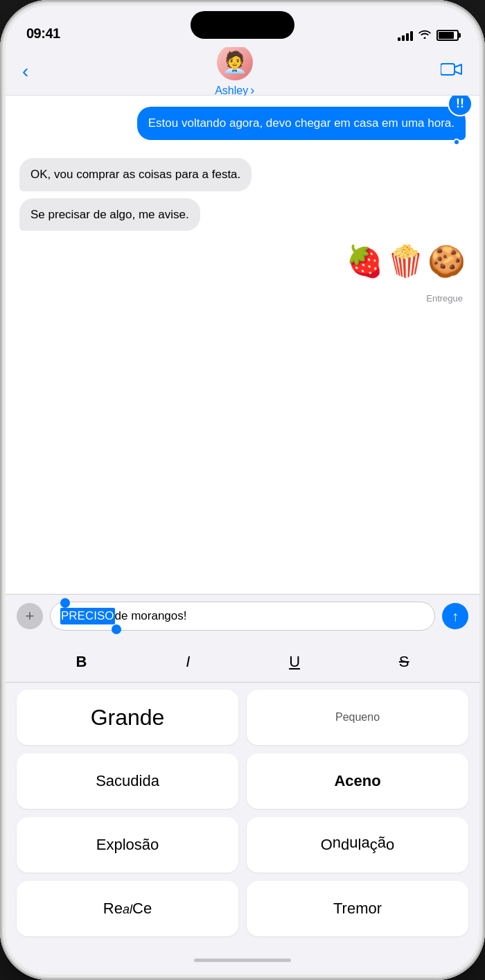  I want to click on message-bubble-incoming: OK, vou comprar as coisas para a festa., so click(136, 175).